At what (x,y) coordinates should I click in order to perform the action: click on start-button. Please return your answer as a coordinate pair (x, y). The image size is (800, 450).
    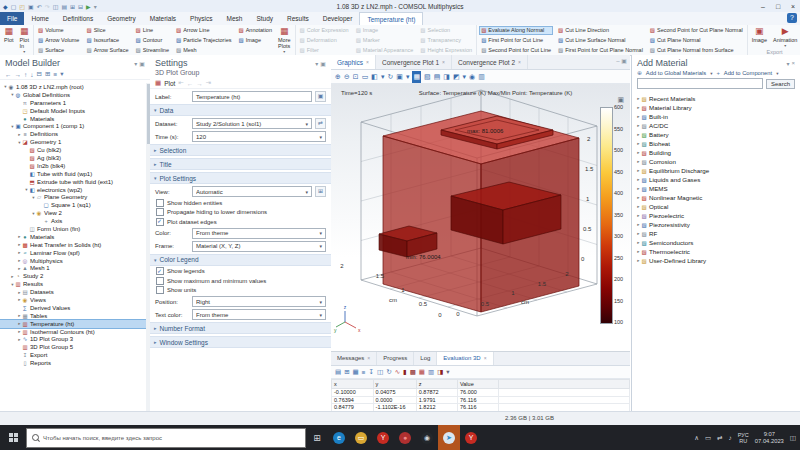
    Looking at the image, I should click on (13, 438).